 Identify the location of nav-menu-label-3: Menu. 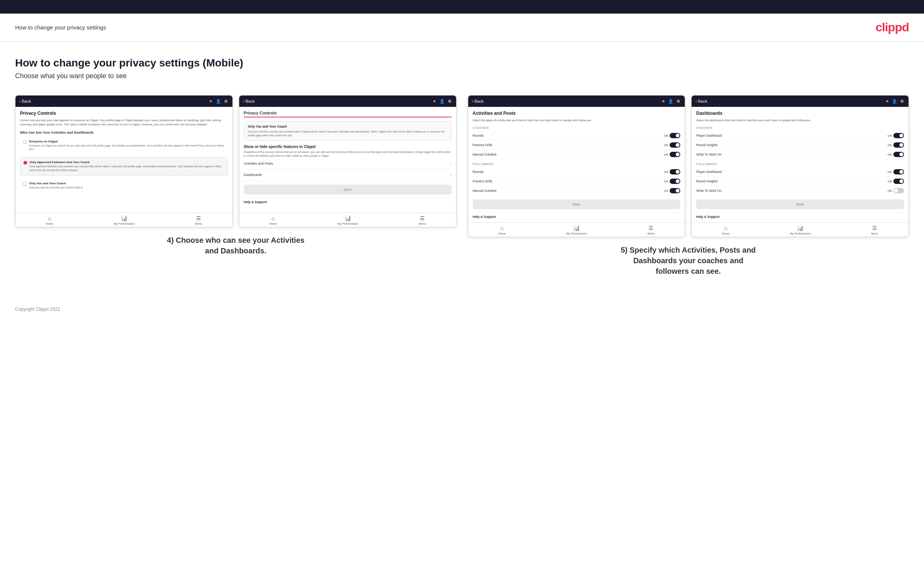
(651, 234).